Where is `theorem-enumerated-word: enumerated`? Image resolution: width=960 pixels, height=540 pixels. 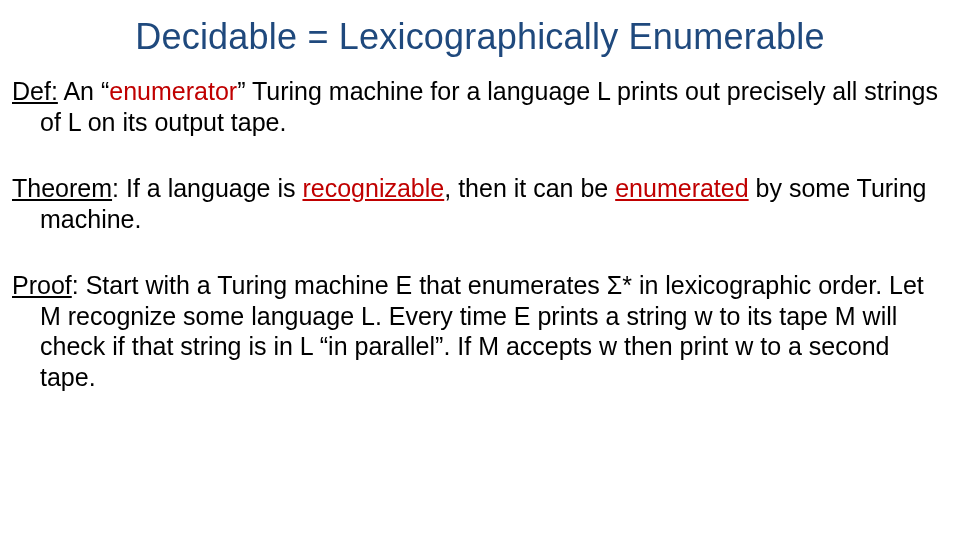 theorem-enumerated-word: enumerated is located at coordinates (682, 188).